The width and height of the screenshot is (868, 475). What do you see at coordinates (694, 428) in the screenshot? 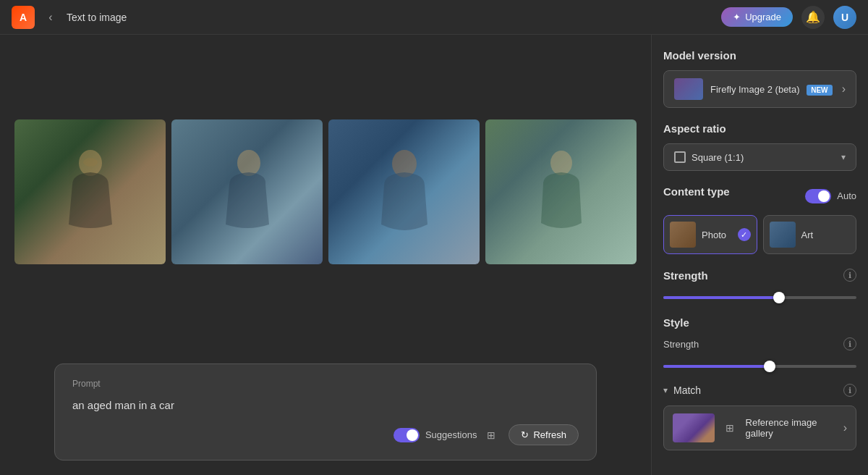
I see `ref-gallery-thumbnail` at bounding box center [694, 428].